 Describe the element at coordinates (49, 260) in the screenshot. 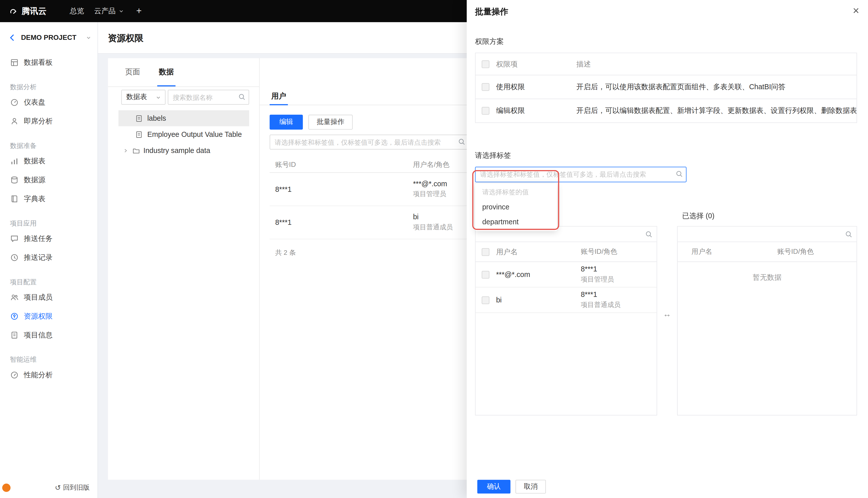

I see `sidebar: DEMO PROJECT 数据看板 数据分析 仪表盘` at that location.